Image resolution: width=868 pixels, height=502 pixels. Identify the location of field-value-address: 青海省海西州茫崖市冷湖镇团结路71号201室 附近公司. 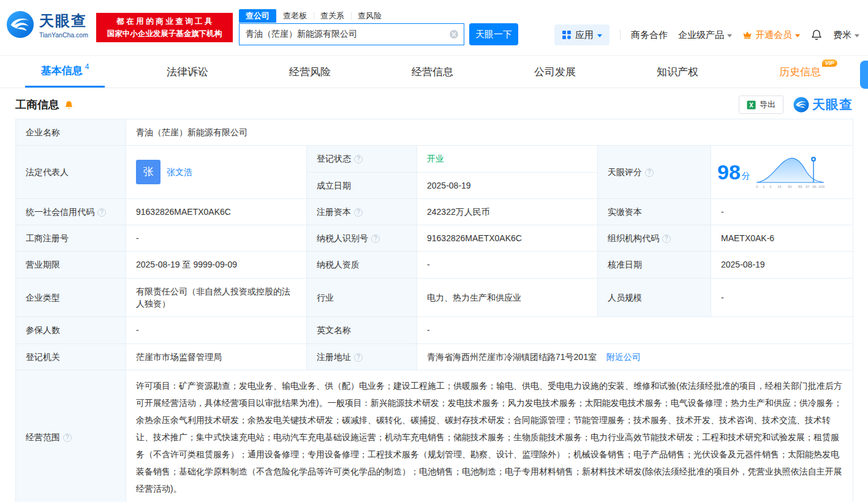
(635, 356).